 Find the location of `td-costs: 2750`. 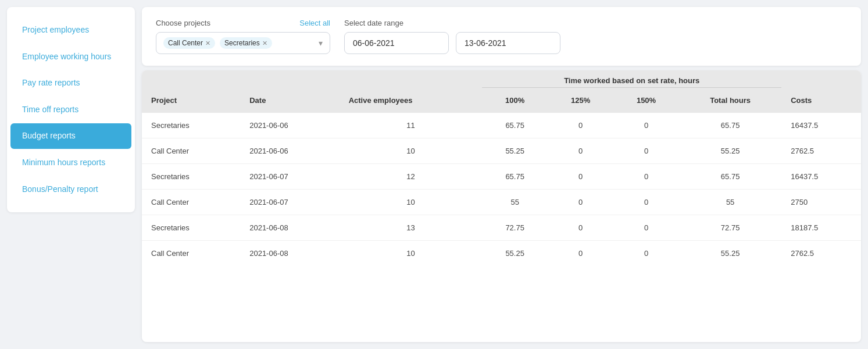

td-costs: 2750 is located at coordinates (821, 202).